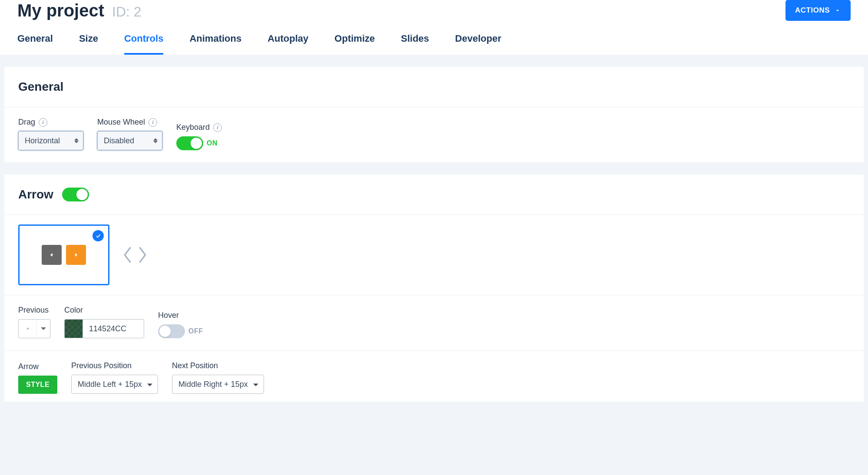 The width and height of the screenshot is (868, 475). What do you see at coordinates (478, 44) in the screenshot?
I see `tab-developer: Developer` at bounding box center [478, 44].